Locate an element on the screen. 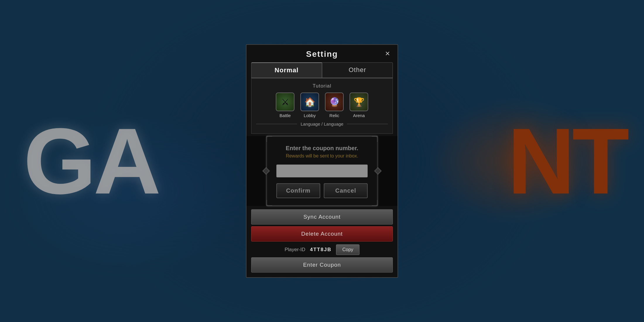 This screenshot has width=644, height=322. relic-icon: 🔮 is located at coordinates (334, 102).